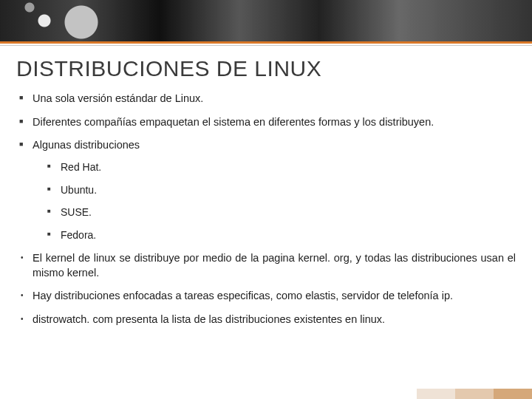 This screenshot has height=399, width=532. What do you see at coordinates (266, 123) in the screenshot?
I see `bullet-item: Diferentes compañías empaquetan el siste…` at bounding box center [266, 123].